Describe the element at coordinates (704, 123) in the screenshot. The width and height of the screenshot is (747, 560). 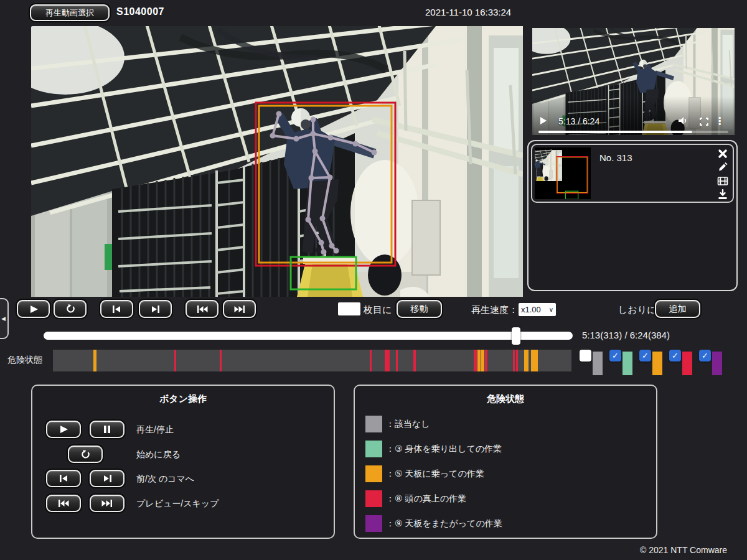
I see `fullscreen-icon` at that location.